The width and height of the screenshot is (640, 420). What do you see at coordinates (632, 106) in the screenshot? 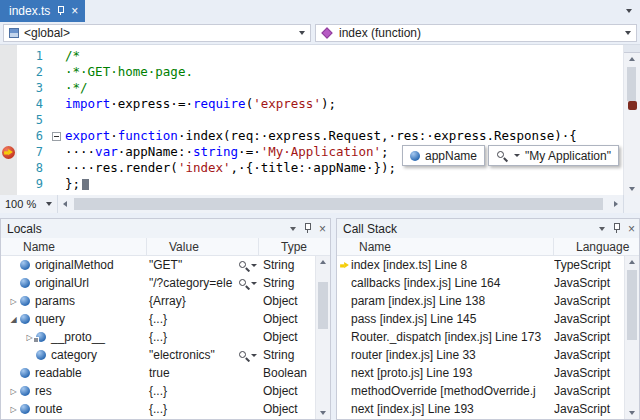
I see `breakpoint-scroll-marker` at bounding box center [632, 106].